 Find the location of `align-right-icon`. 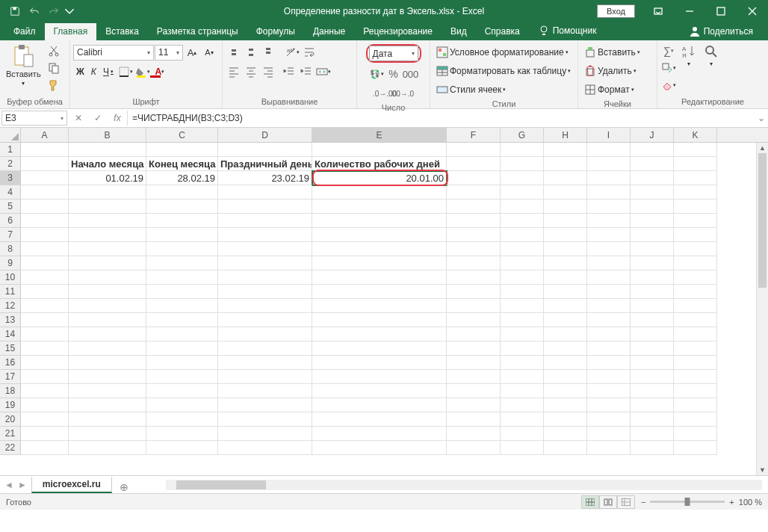

align-right-icon is located at coordinates (268, 72).